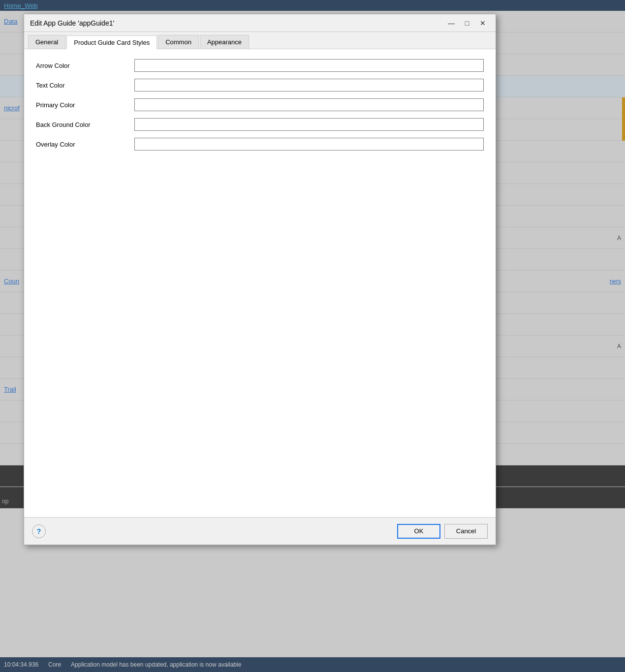 This screenshot has width=625, height=672. Describe the element at coordinates (85, 105) in the screenshot. I see `primary-color-label: Primary Color` at that location.